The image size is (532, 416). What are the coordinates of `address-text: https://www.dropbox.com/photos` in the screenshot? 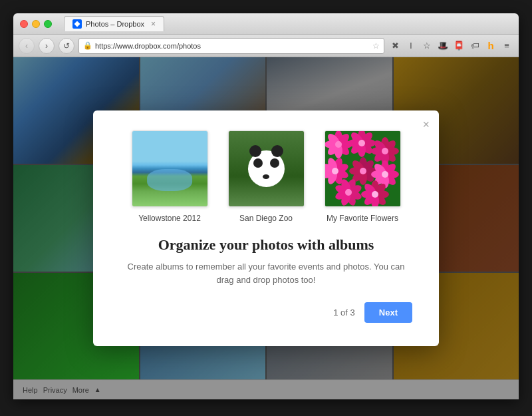 It's located at (233, 46).